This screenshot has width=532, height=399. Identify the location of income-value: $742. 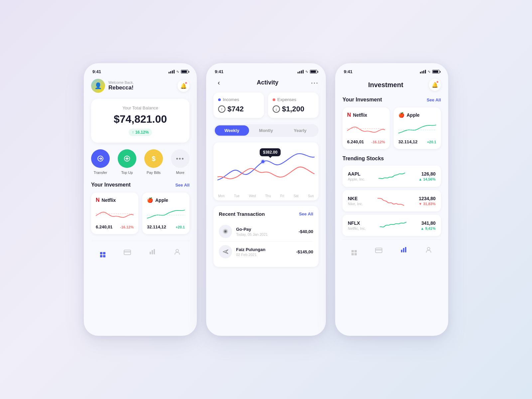
(235, 109).